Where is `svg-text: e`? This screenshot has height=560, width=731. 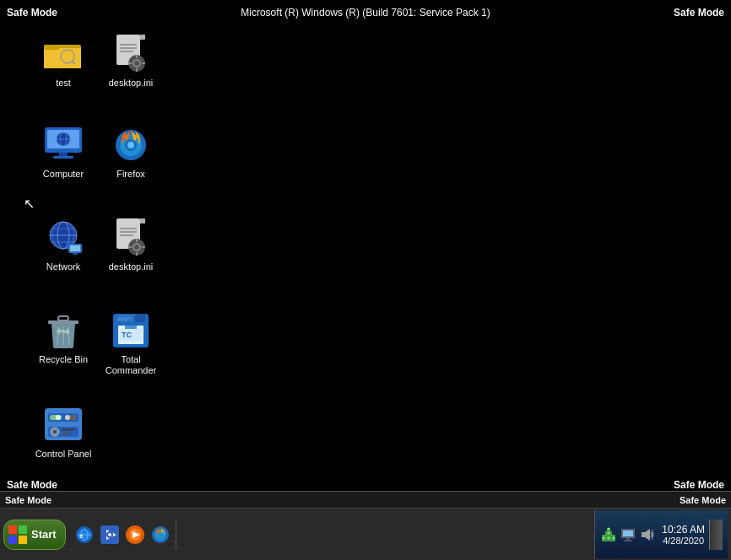 svg-text: e is located at coordinates (81, 536).